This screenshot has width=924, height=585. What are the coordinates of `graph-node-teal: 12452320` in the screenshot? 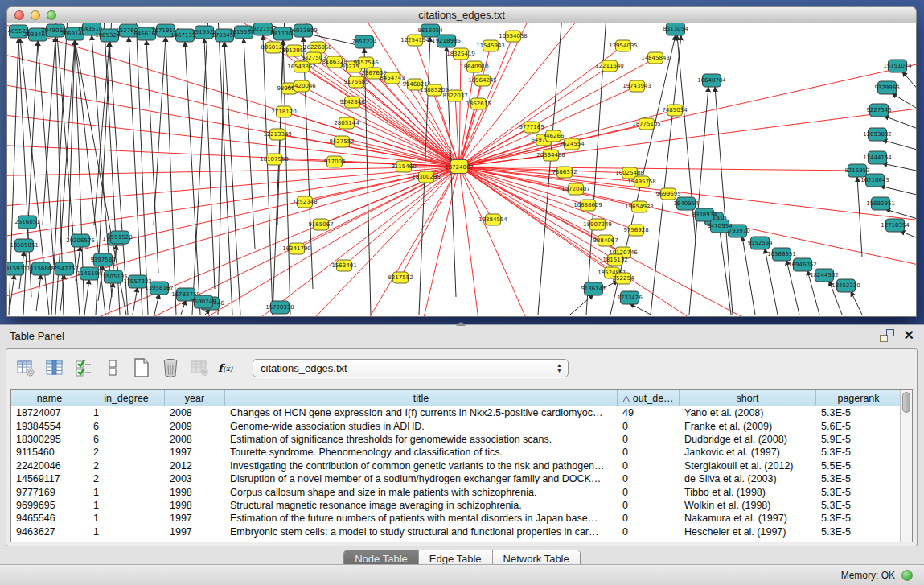 It's located at (846, 286).